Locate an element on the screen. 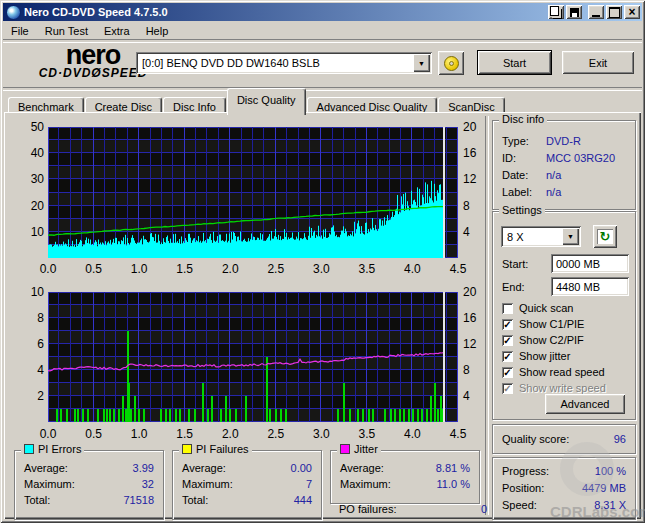 The width and height of the screenshot is (645, 523). y2-axis-tick-label: 12 is located at coordinates (476, 344).